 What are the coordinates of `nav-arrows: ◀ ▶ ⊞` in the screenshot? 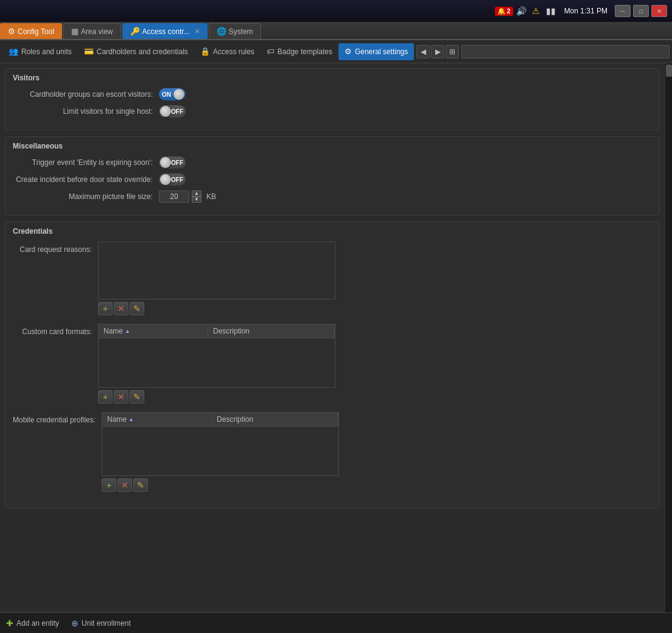 It's located at (438, 52).